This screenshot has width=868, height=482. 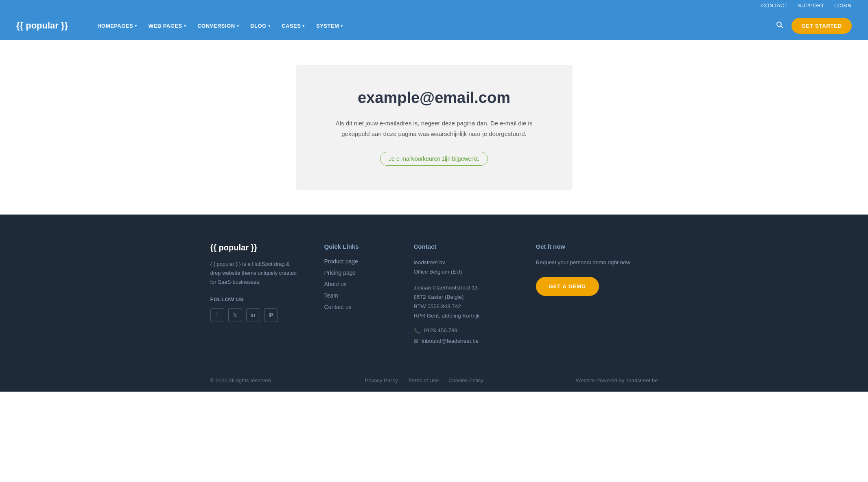 I want to click on footer-link-about: About us, so click(x=357, y=284).